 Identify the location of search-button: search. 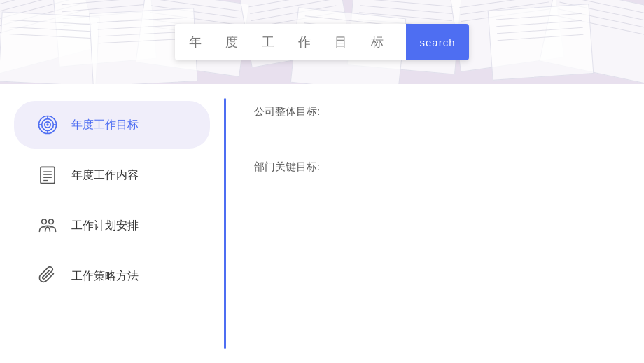
(438, 42).